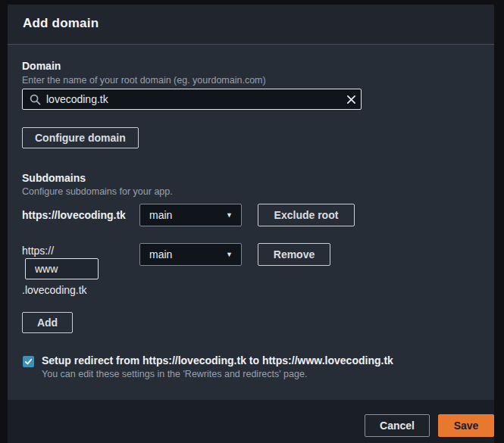 The image size is (504, 443). I want to click on modal-footer: Cancel Save, so click(429, 426).